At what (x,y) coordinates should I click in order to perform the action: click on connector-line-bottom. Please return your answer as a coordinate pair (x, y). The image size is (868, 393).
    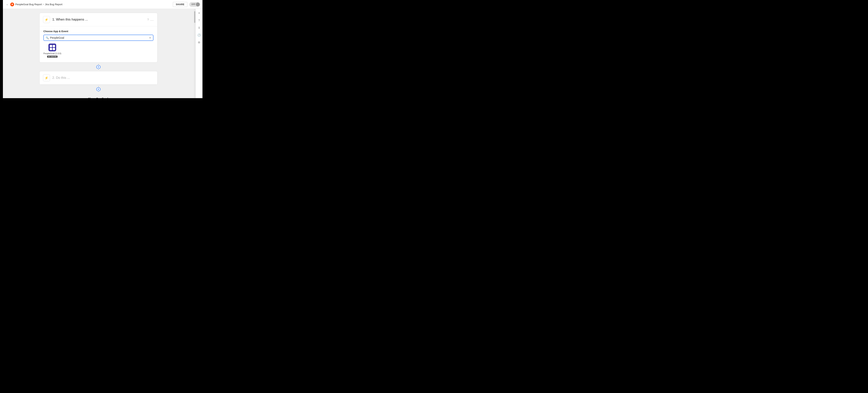
    Looking at the image, I should click on (98, 69).